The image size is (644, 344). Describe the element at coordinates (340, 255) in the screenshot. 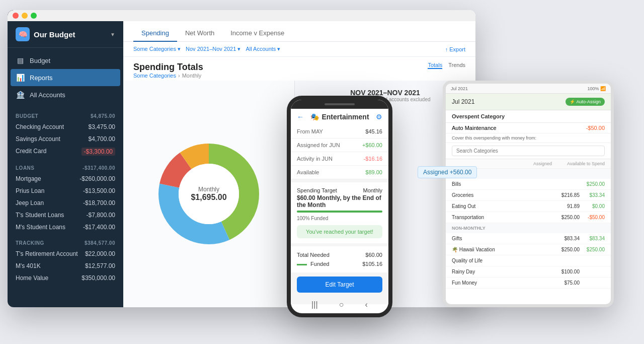

I see `phone-total-needed: Total Needed $60.00` at that location.